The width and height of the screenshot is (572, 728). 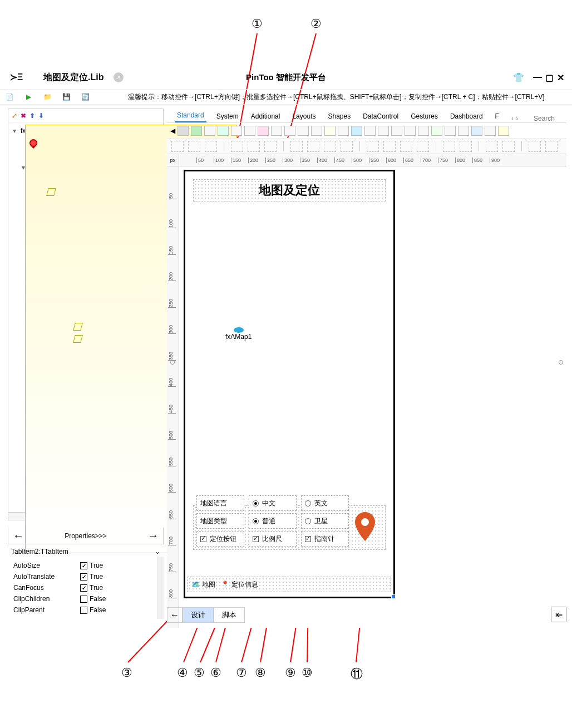 I want to click on prop-ClipParent: ClipParentFalse, so click(x=86, y=610).